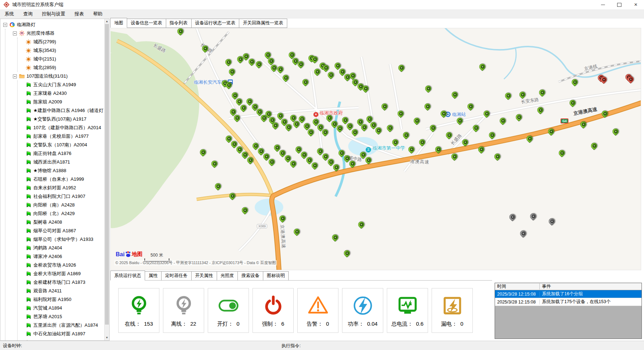  What do you see at coordinates (61, 145) in the screenshot?
I see `tree-item: 交警队东（107南）A2004` at bounding box center [61, 145].